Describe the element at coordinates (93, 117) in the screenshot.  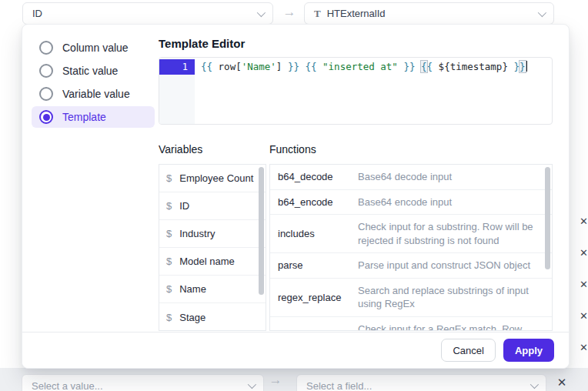
I see `value-type-option-template: Template` at that location.